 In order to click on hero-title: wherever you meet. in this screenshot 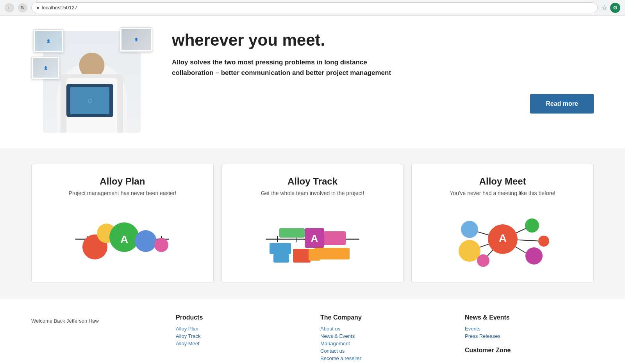, I will do `click(383, 40)`.